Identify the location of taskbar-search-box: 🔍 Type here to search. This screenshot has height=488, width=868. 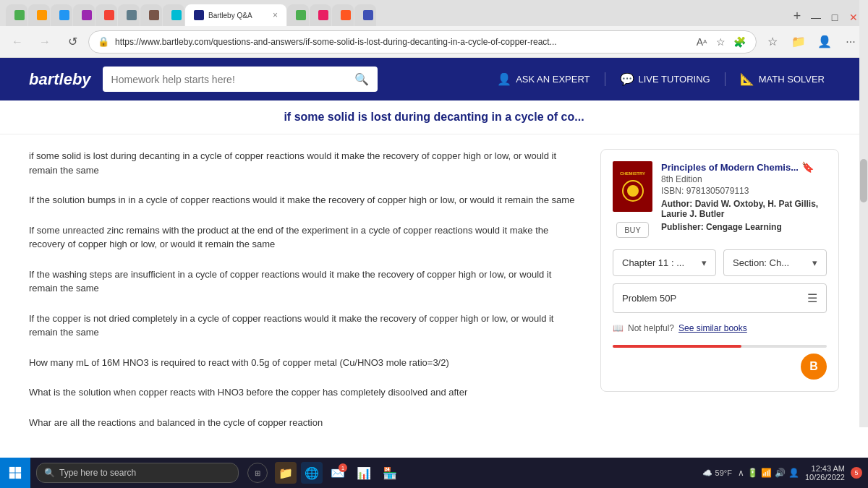
(137, 473).